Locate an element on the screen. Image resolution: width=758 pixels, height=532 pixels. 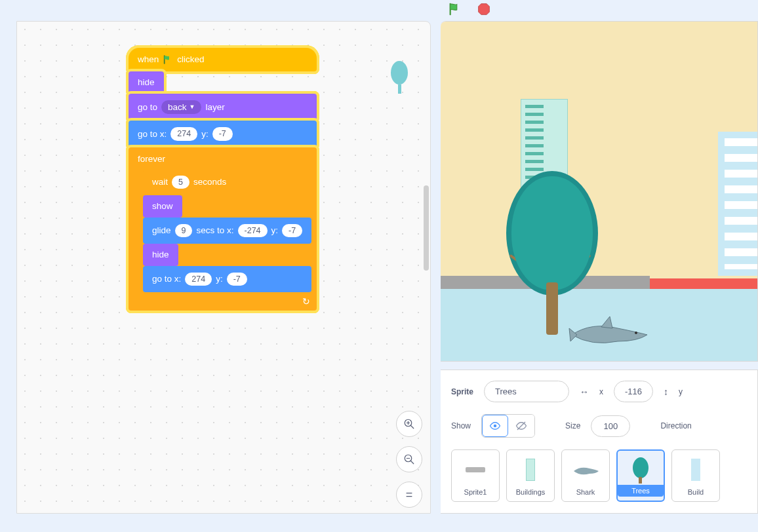
show-block: show is located at coordinates (163, 206).